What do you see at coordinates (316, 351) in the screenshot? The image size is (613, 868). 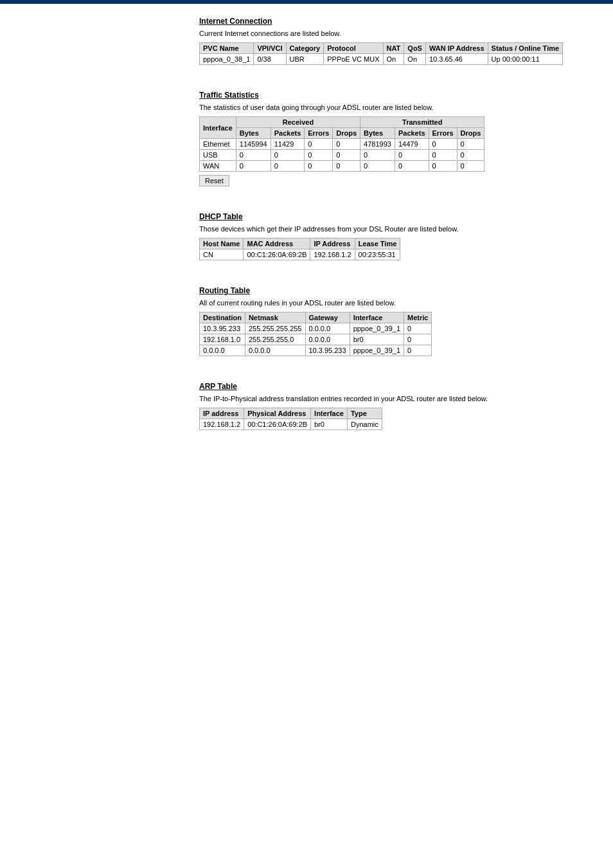 I see `table-row: 0.0.0.00.0.0.010.3.95.233pppoe_0_39_10` at bounding box center [316, 351].